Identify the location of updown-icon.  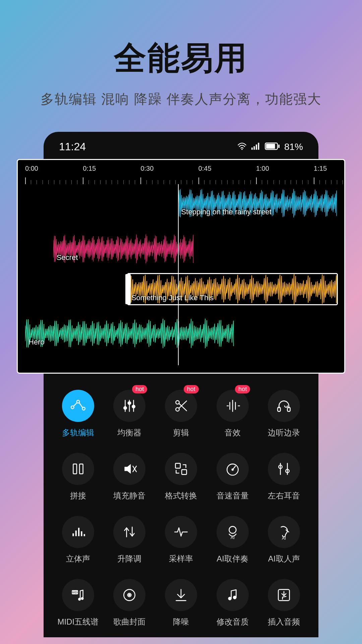
(129, 532).